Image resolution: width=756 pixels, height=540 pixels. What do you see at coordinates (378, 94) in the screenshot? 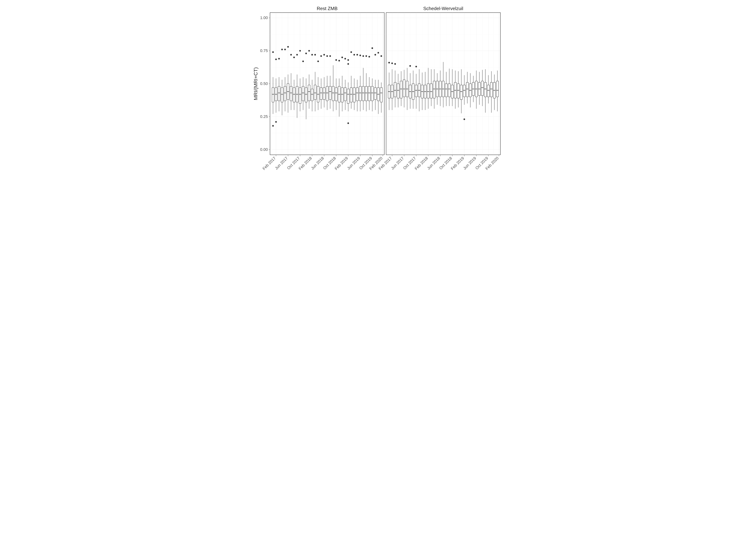
I see `boxplot-svg: MRI/(MRI+CT)0.000.250.500.751.00Rest ZMB…` at bounding box center [378, 94].